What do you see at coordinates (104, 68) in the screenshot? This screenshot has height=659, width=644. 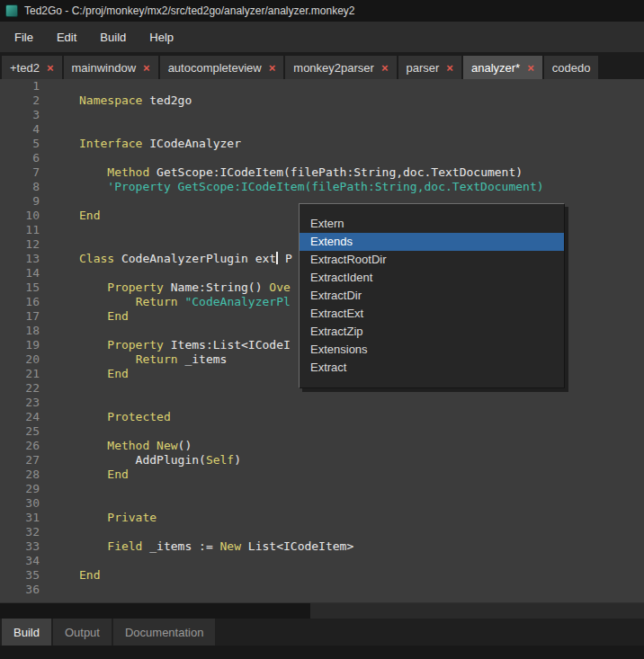 I see `tab-label: mainwindow` at bounding box center [104, 68].